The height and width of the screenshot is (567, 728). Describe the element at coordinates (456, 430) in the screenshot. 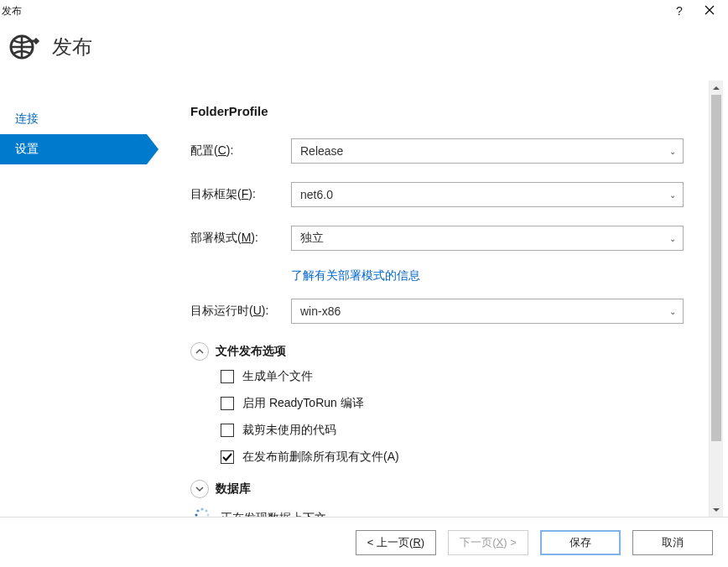

I see `checkbox-trim-unused: 裁剪未使用的代码` at that location.